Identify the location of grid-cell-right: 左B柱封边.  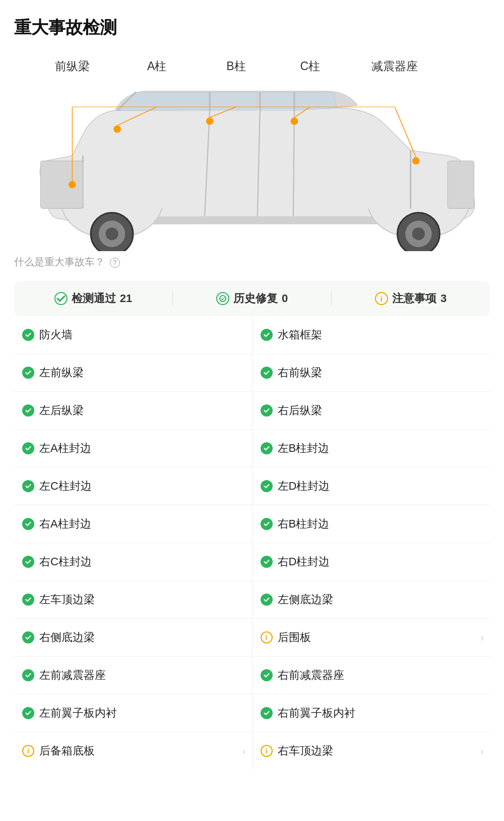
(371, 448).